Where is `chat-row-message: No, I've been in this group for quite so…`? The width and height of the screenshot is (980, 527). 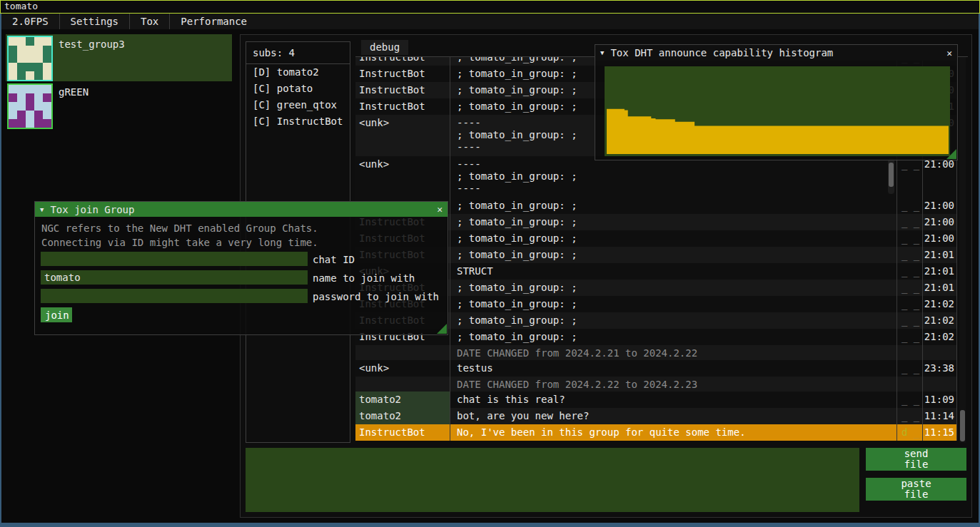 chat-row-message: No, I've been in this group for quite so… is located at coordinates (674, 432).